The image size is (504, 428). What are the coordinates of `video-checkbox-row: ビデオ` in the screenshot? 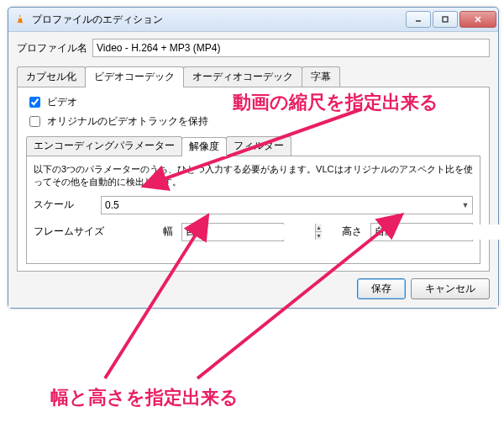 It's located at (254, 103).